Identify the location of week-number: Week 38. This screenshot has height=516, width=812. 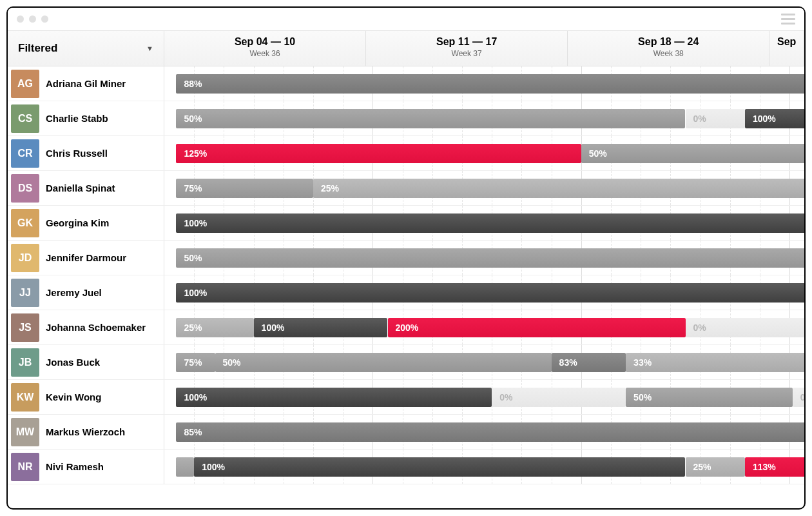
(668, 54).